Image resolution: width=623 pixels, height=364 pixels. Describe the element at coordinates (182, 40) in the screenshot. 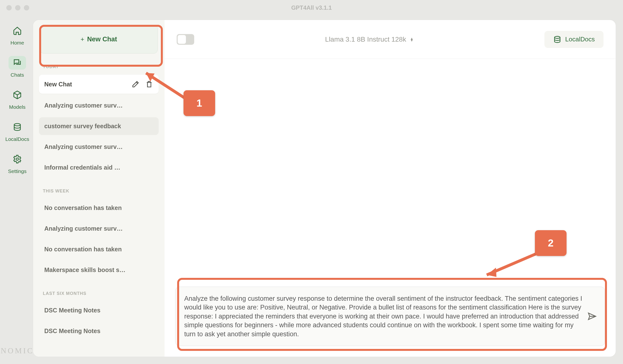

I see `toggle-knob` at that location.